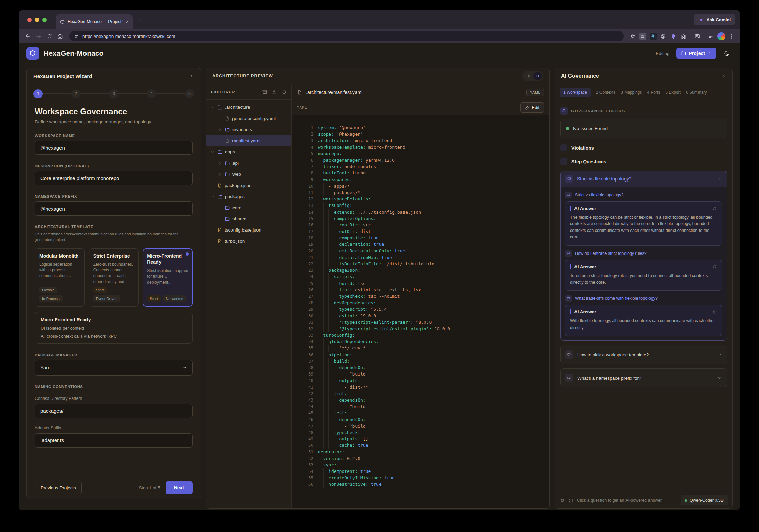 The image size is (759, 532). What do you see at coordinates (37, 20) in the screenshot?
I see `minimize-window-button` at bounding box center [37, 20].